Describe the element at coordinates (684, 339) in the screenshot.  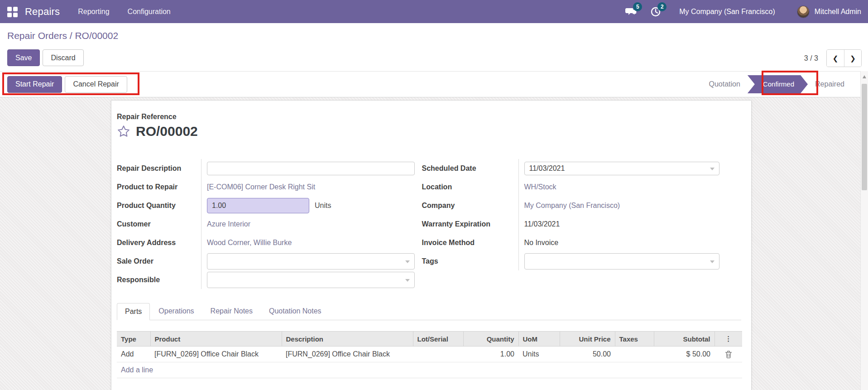
I see `col-subtotal: Subtotal` at that location.